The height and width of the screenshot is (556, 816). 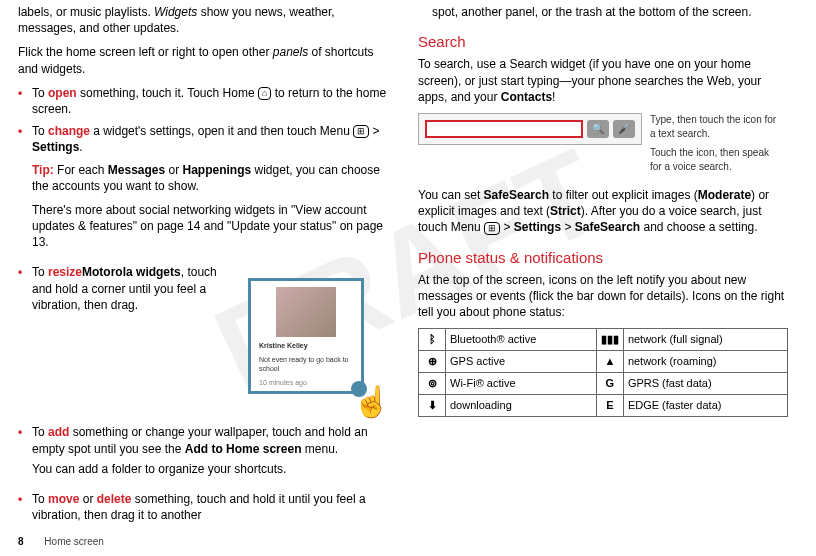 What do you see at coordinates (21, 542) in the screenshot?
I see `page-number: 8` at bounding box center [21, 542].